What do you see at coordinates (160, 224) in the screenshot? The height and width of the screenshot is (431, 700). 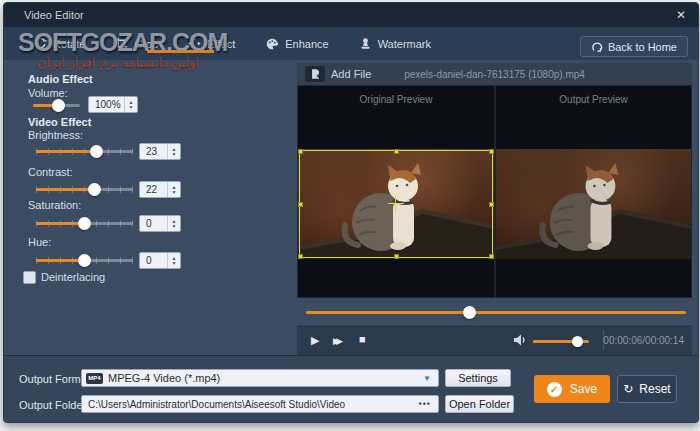 I see `saturation-input: 0 ▲▼` at bounding box center [160, 224].